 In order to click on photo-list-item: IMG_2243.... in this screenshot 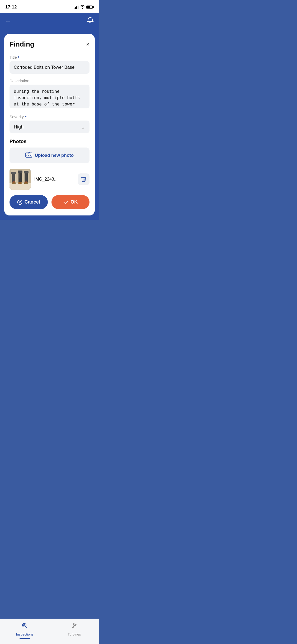, I will do `click(50, 179)`.